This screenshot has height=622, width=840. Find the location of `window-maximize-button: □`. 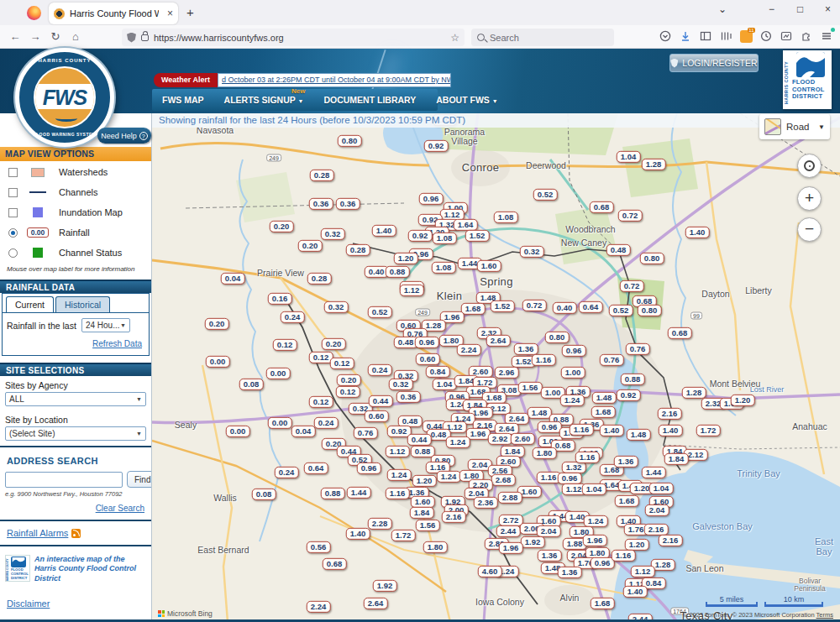

window-maximize-button: □ is located at coordinates (800, 9).